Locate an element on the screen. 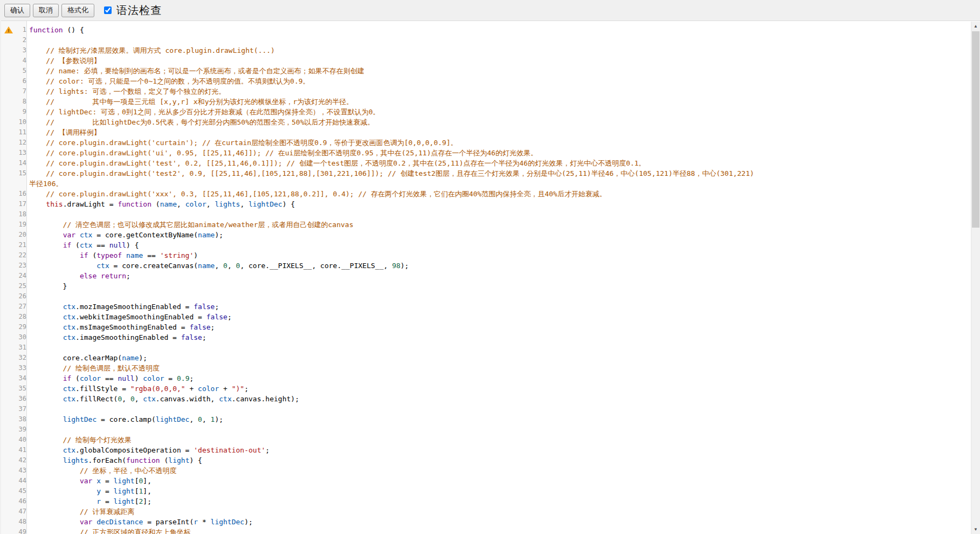 This screenshot has width=980, height=534. code-text: y = light[1], is located at coordinates (500, 491).